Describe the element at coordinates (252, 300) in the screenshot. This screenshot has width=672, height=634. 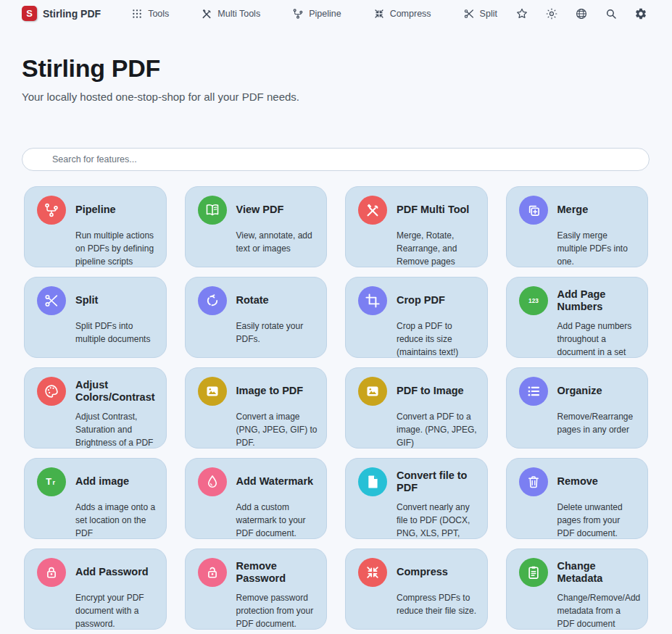
I see `card-title: Rotate` at that location.